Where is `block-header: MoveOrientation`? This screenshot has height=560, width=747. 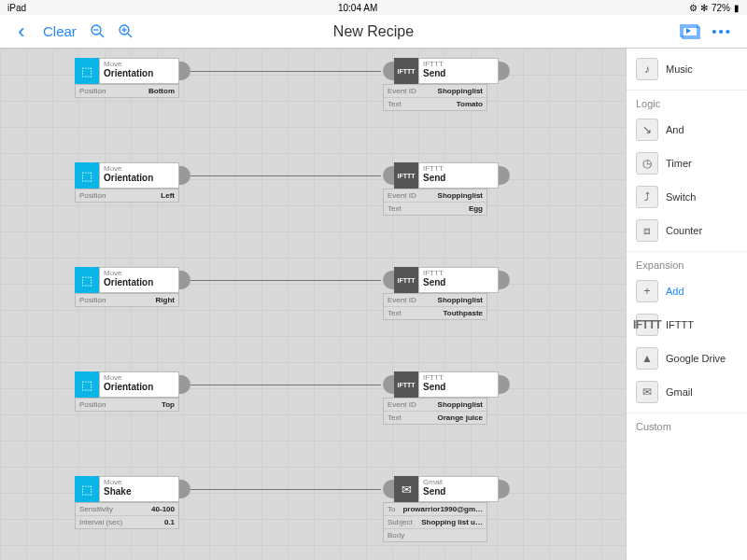 block-header: MoveOrientation is located at coordinates (139, 280).